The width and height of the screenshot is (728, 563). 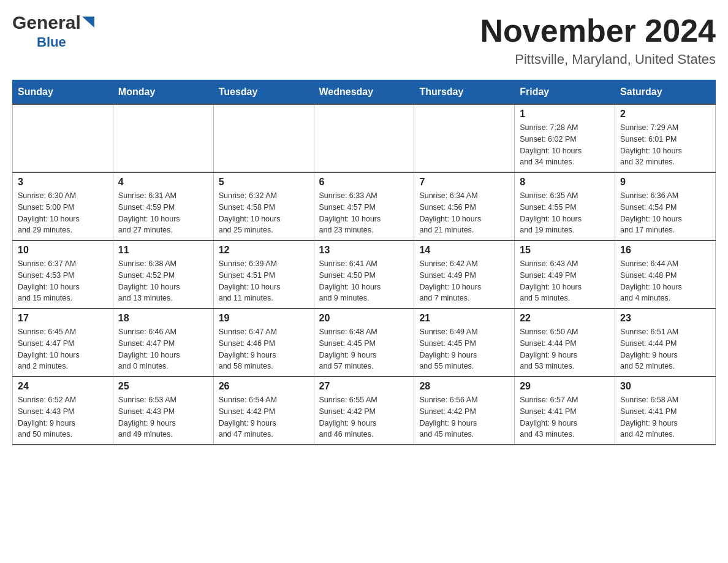 I want to click on day-number: 10, so click(x=63, y=250).